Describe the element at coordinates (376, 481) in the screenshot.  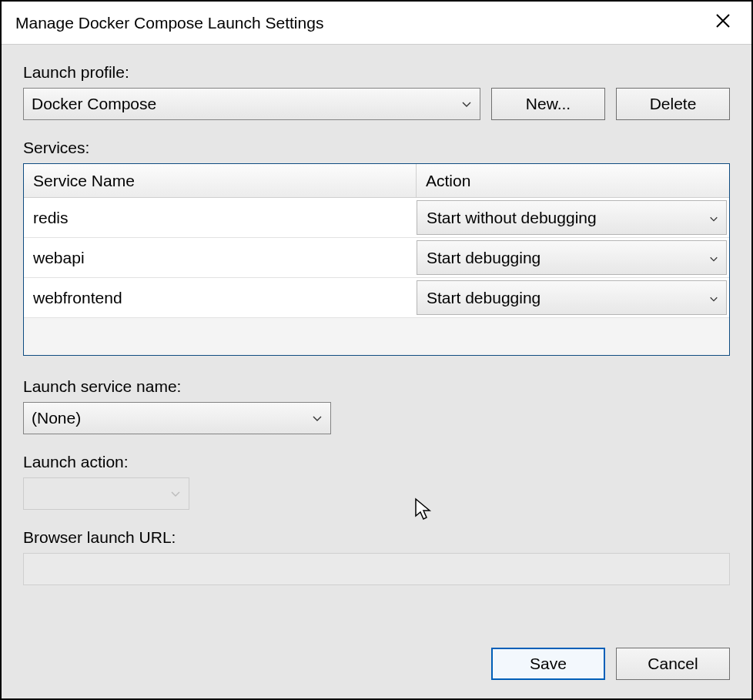
I see `launch-action-section: Launch action:` at that location.